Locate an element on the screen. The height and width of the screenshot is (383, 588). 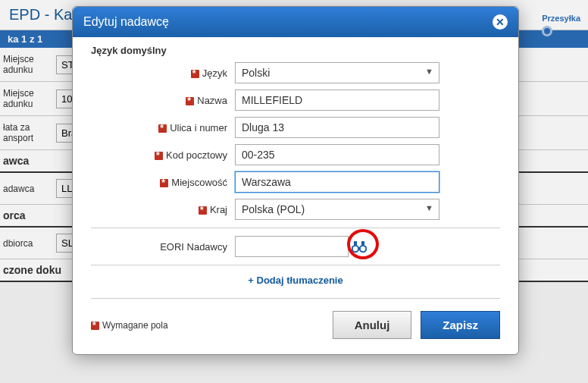
label-name: Nazwa is located at coordinates (163, 100).